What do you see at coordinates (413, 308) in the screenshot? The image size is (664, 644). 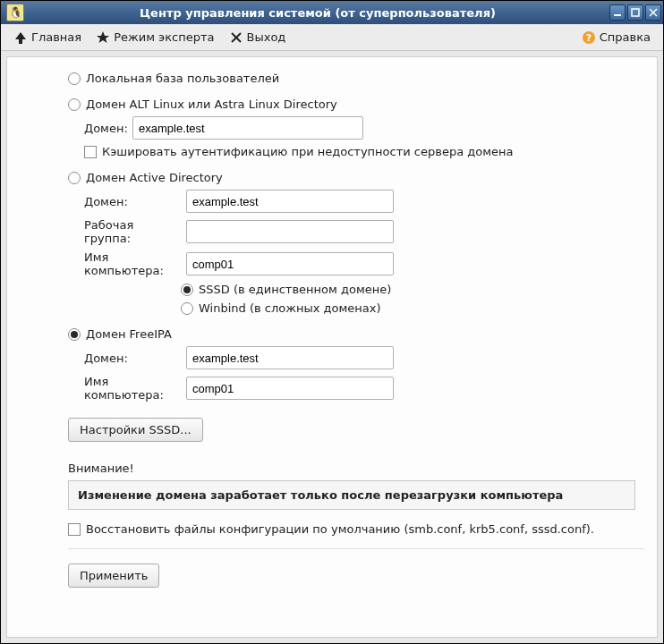 I see `ad-backend-winbind: Winbind (в сложных доменах)` at bounding box center [413, 308].